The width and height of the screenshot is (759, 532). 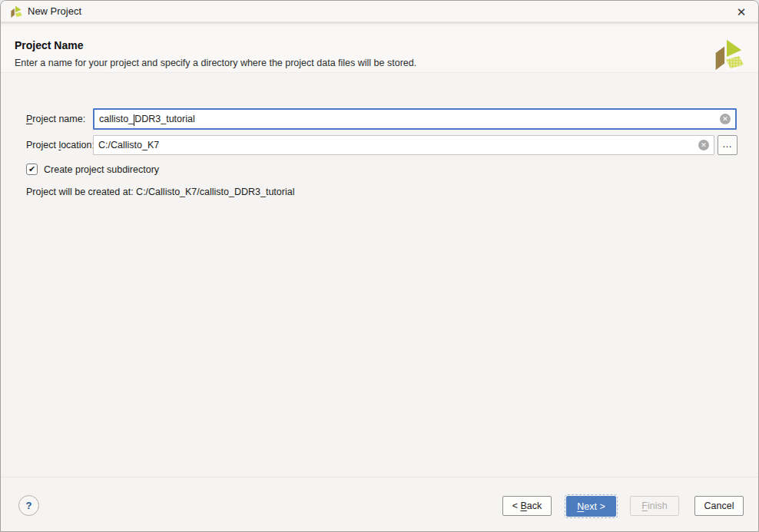 What do you see at coordinates (55, 119) in the screenshot?
I see `project-name-label: Project name:` at bounding box center [55, 119].